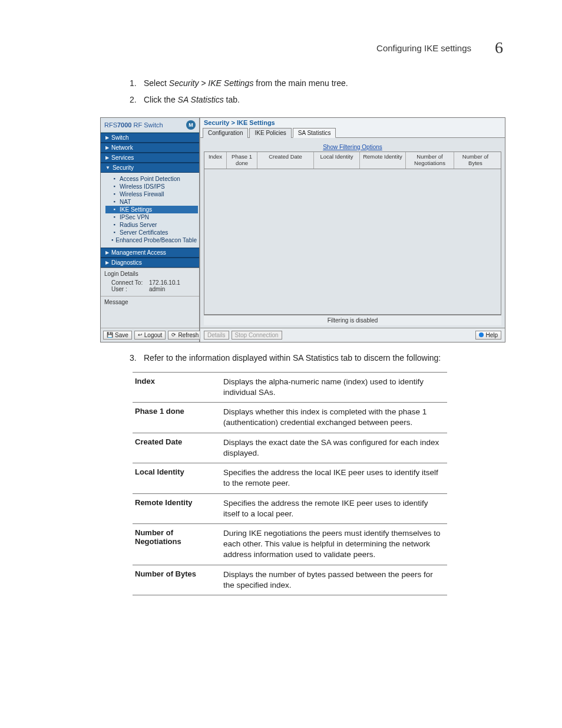 This screenshot has width=562, height=728. I want to click on definition-description: Displays the alpha-numeric name (index) …, so click(334, 387).